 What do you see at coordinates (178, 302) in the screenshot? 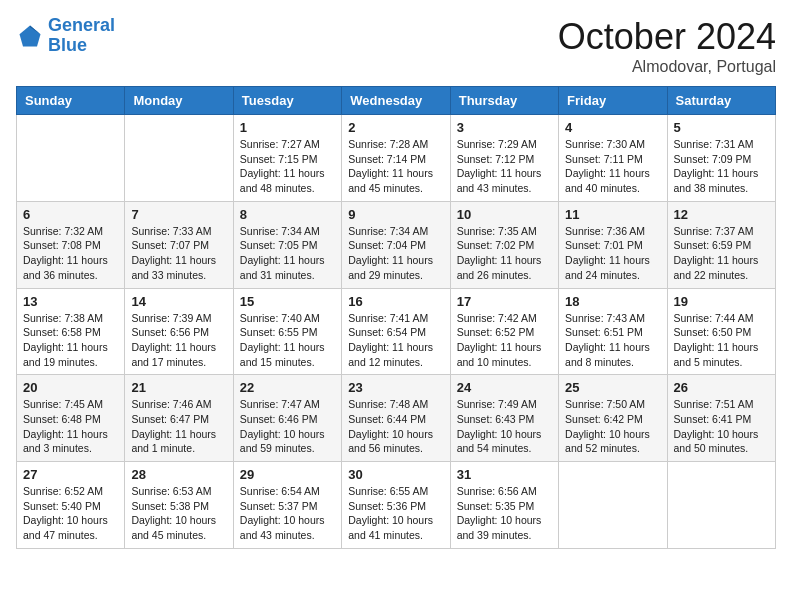
I see `day-number: 14` at bounding box center [178, 302].